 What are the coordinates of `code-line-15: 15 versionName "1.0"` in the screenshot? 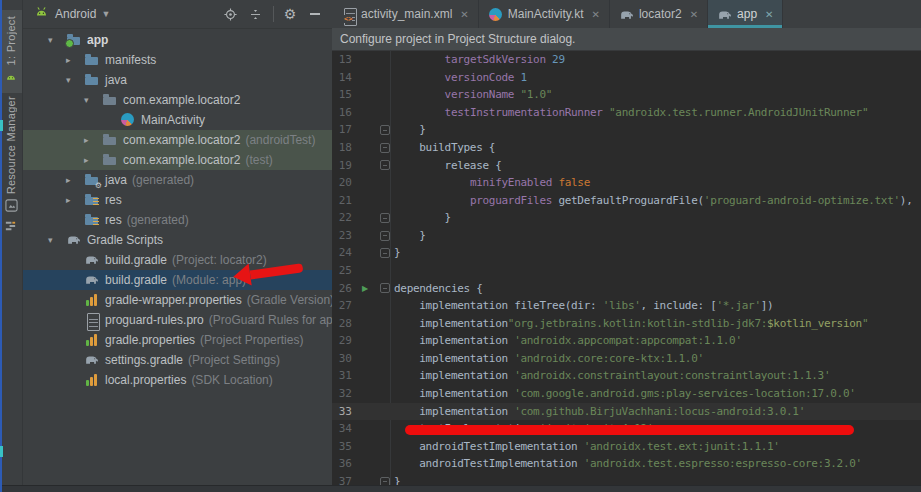 It's located at (626, 95).